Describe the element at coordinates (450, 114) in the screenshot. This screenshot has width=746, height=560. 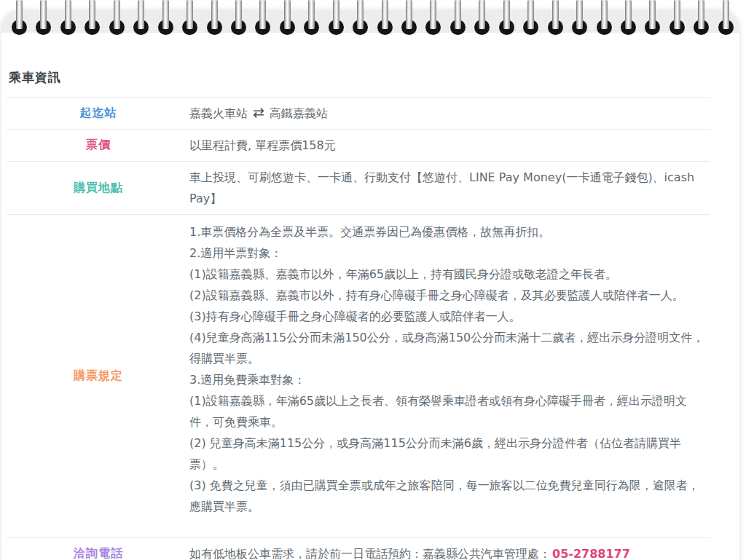
I see `origin-destination-value: 嘉義火車站 ⇄ 高鐵嘉義站` at that location.